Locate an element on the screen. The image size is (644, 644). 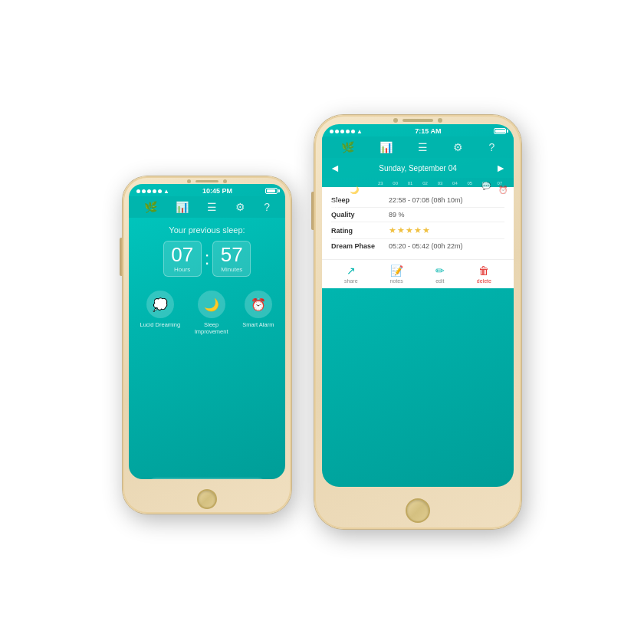
stat-quality: Quality 89 % is located at coordinates (418, 215).